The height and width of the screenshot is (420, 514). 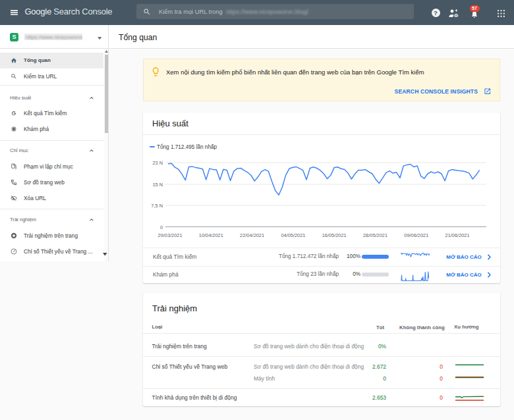 What do you see at coordinates (211, 236) in the screenshot?
I see `svg-text: 10/04/2021` at bounding box center [211, 236].